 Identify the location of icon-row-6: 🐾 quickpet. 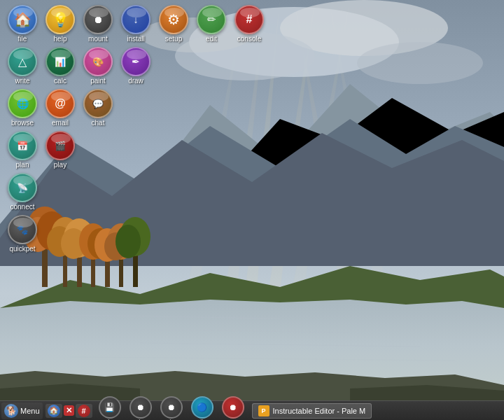
(136, 234).